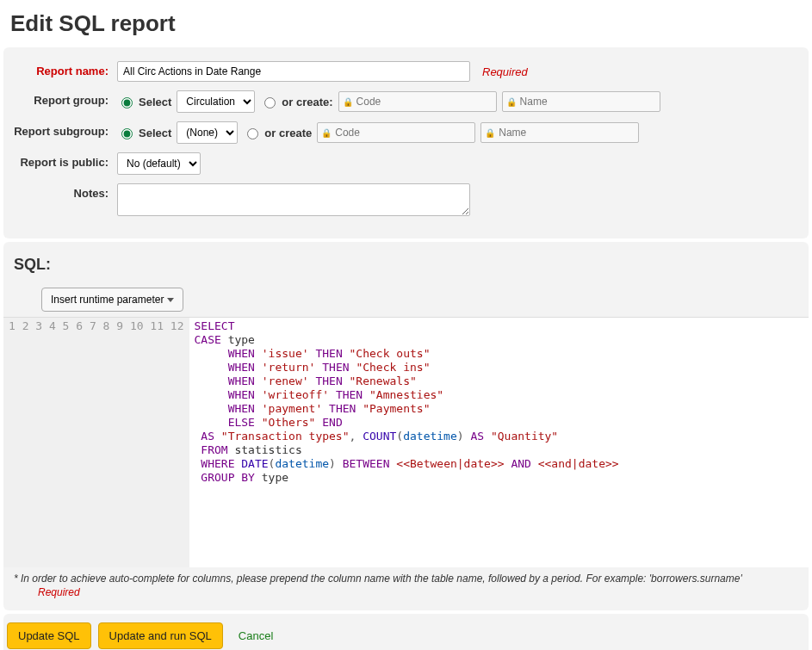 This screenshot has height=650, width=812. What do you see at coordinates (155, 102) in the screenshot?
I see `report-group-select-label: Select` at bounding box center [155, 102].